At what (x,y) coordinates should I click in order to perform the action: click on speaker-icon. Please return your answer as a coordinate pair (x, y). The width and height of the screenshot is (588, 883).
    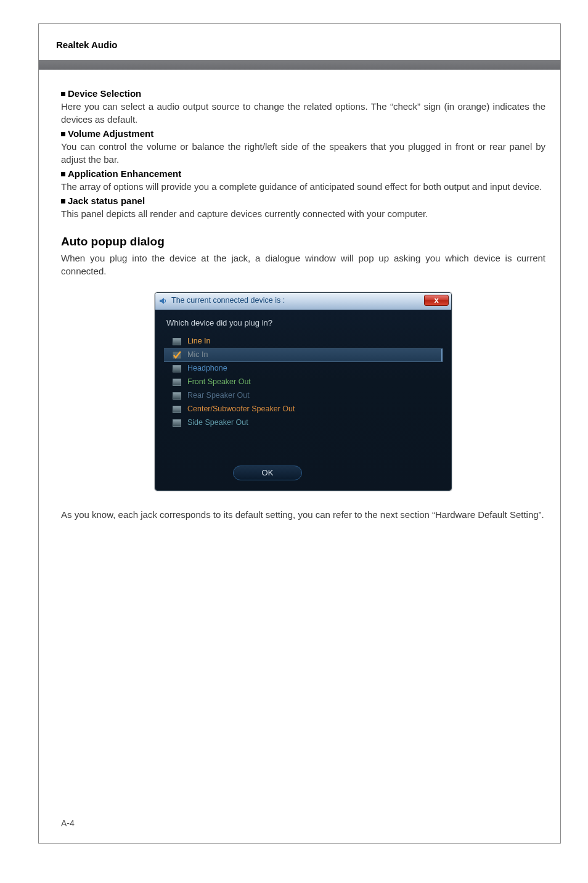
    Looking at the image, I should click on (163, 301).